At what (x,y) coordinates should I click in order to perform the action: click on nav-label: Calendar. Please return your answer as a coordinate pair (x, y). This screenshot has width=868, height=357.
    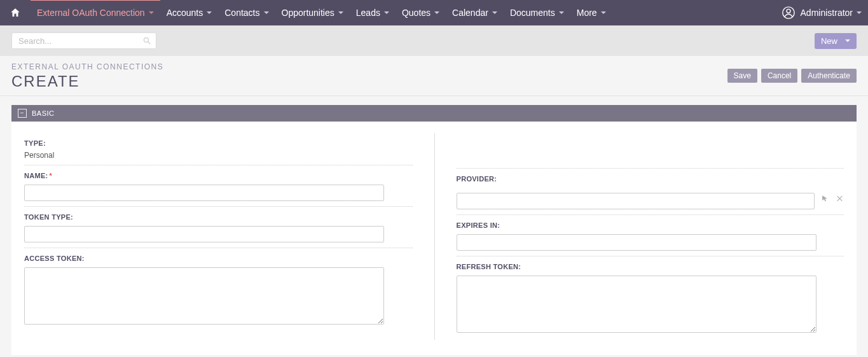
    Looking at the image, I should click on (471, 13).